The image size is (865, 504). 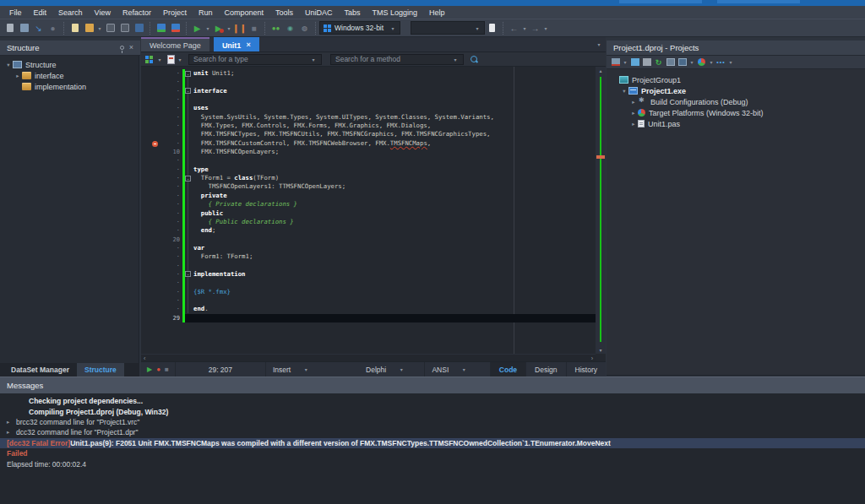 I want to click on project-item-build-configurations-debug: ▸Build Configurations (Debug), so click(x=736, y=101).